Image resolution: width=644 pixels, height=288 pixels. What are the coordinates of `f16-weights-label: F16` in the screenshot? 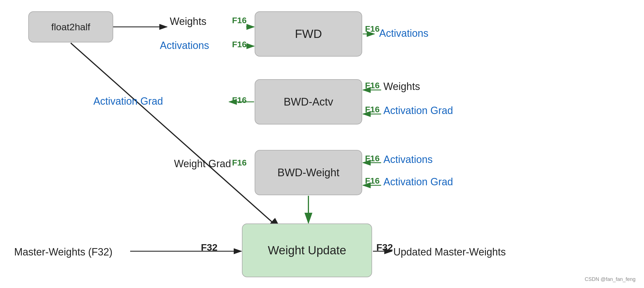 It's located at (239, 20).